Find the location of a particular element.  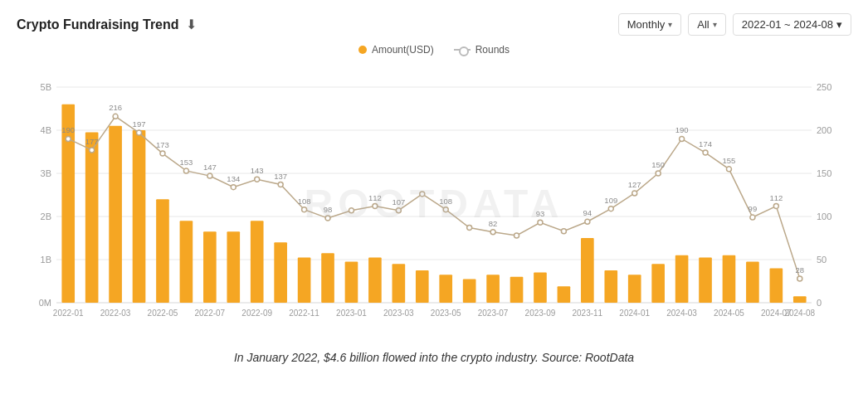

svg-text: 82 is located at coordinates (493, 224).